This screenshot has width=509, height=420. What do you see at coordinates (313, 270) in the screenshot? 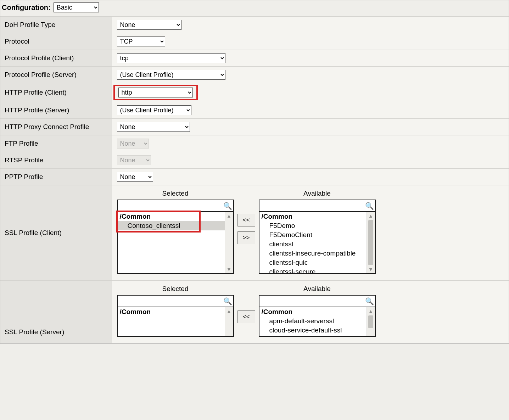
I see `list-item: clientssl-secure` at bounding box center [313, 270].